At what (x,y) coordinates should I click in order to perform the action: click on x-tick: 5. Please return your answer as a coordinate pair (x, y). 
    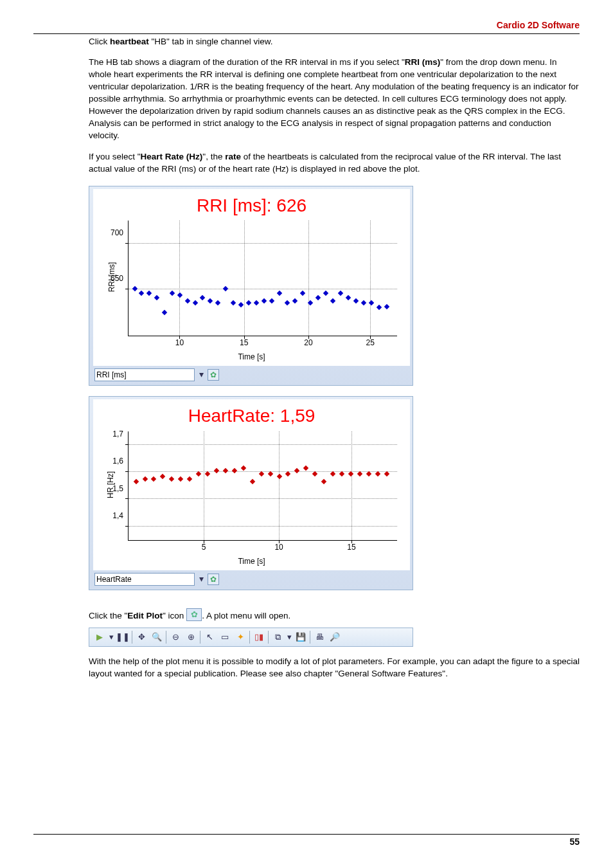
    Looking at the image, I should click on (204, 548).